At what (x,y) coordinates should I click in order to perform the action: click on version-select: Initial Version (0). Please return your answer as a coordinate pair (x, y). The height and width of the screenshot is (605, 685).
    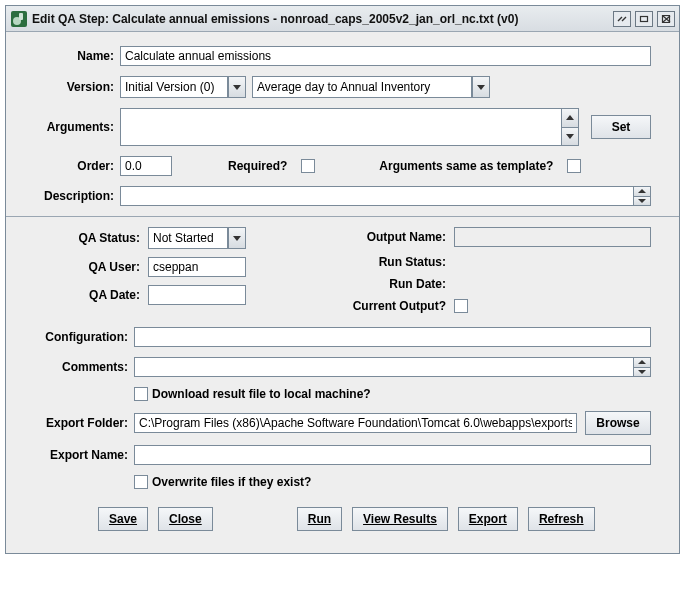
    Looking at the image, I should click on (183, 87).